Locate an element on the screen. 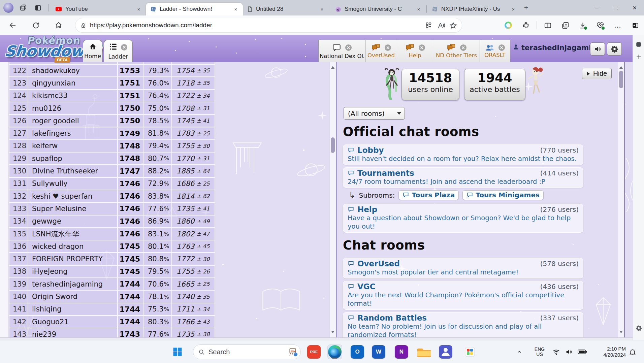 The width and height of the screenshot is (644, 363). room-card-overused: OverUsed(578 users)Smogon's most popular… is located at coordinates (463, 268).